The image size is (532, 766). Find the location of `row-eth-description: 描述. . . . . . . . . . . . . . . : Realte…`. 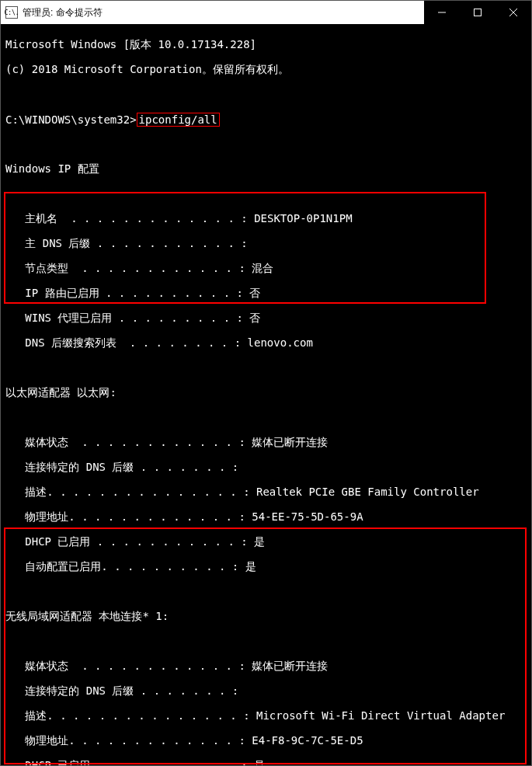

row-eth-description: 描述. . . . . . . . . . . . . . . : Realte… is located at coordinates (266, 492).